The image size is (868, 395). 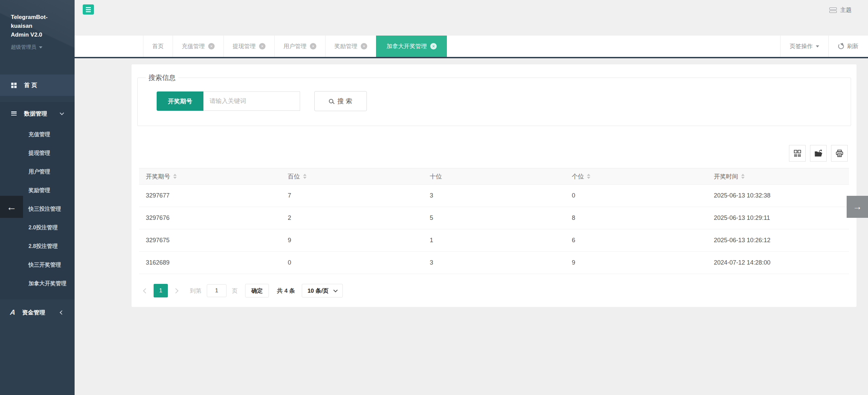 What do you see at coordinates (286, 291) in the screenshot?
I see `total-count-label: 共 4 条` at bounding box center [286, 291].